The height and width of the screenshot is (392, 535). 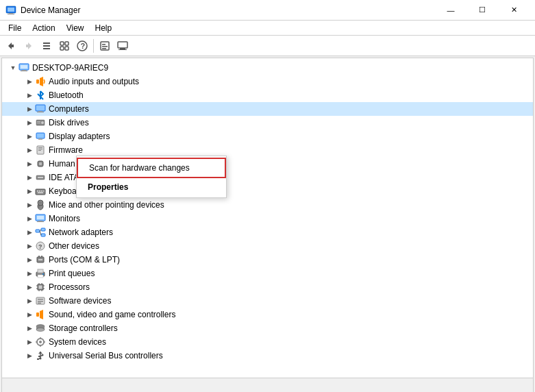 What do you see at coordinates (29, 315) in the screenshot?
I see `sound-toggle: ▶` at bounding box center [29, 315].